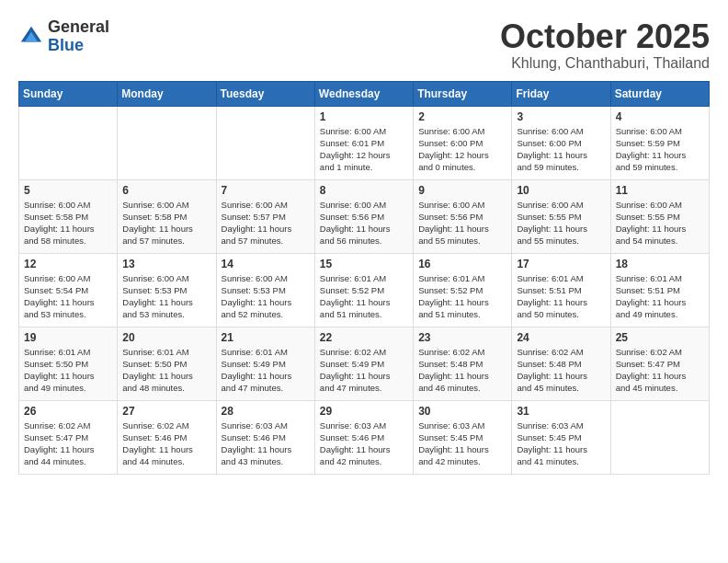  What do you see at coordinates (68, 411) in the screenshot?
I see `day-number: 26` at bounding box center [68, 411].